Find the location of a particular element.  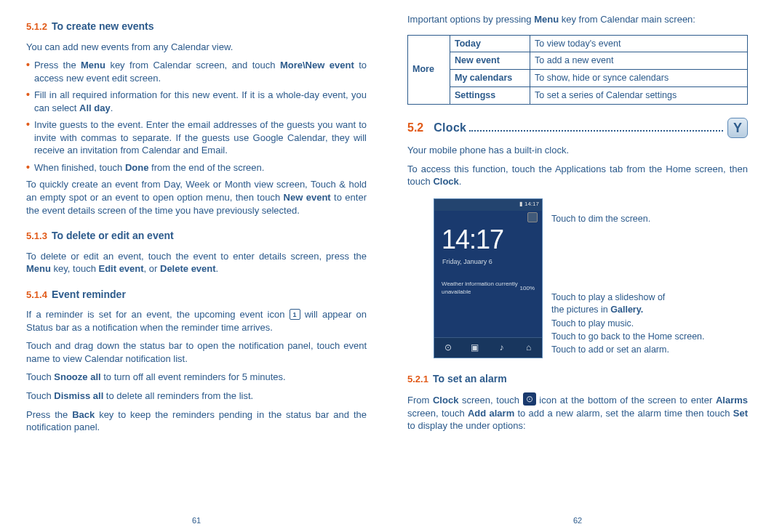

callout-home: Touch to go back to the Home screen. is located at coordinates (629, 337).